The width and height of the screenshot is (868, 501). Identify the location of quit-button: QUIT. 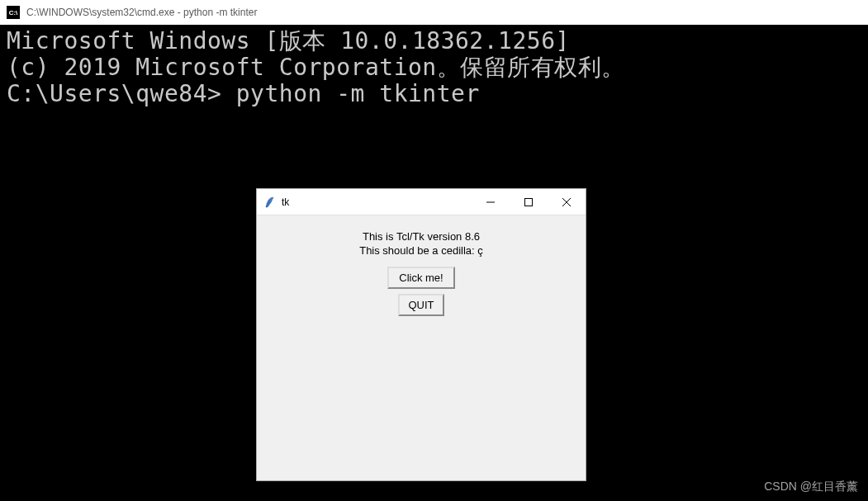
(421, 305).